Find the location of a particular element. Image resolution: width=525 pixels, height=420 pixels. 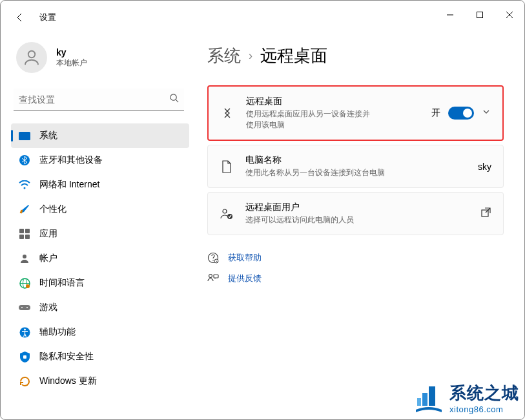

system-icon is located at coordinates (25, 136).